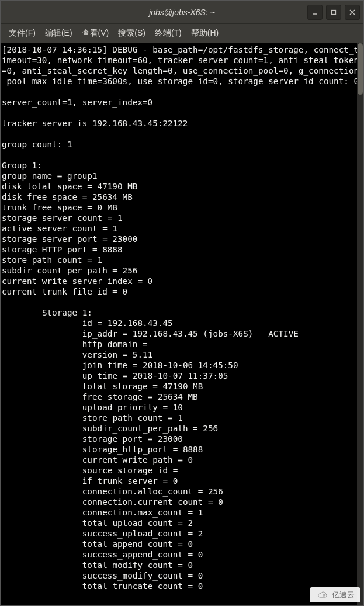  What do you see at coordinates (22, 33) in the screenshot?
I see `menu-file: 文件(F)` at bounding box center [22, 33].